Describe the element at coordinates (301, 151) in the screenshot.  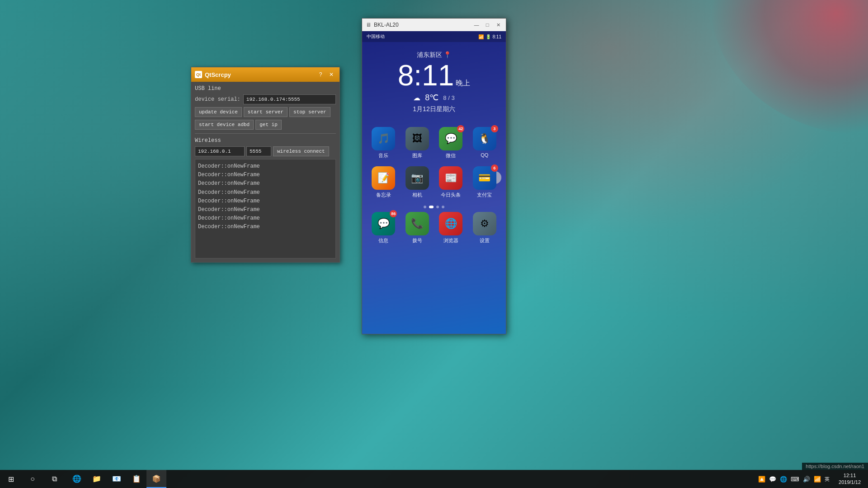
I see `wireless-connect-button: wireless connect` at that location.